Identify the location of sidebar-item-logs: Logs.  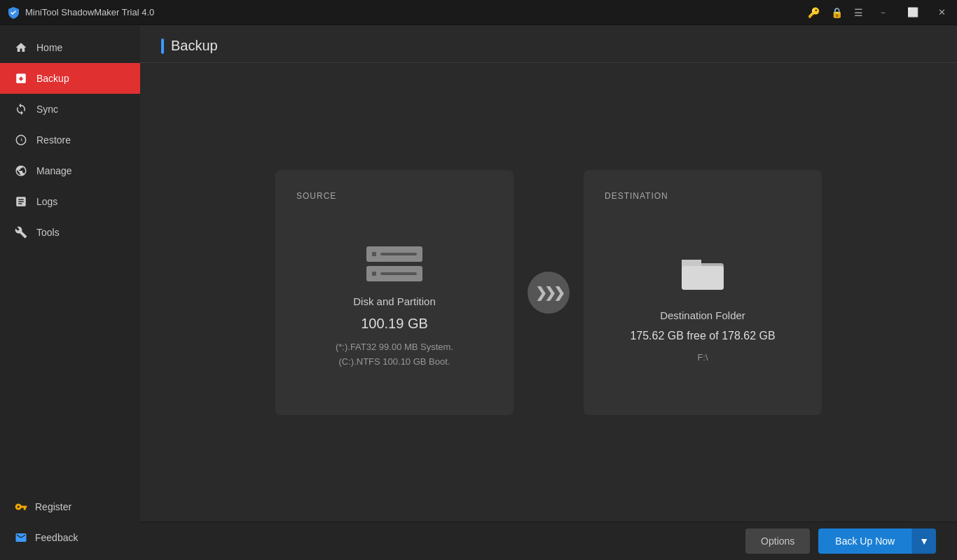
(70, 202).